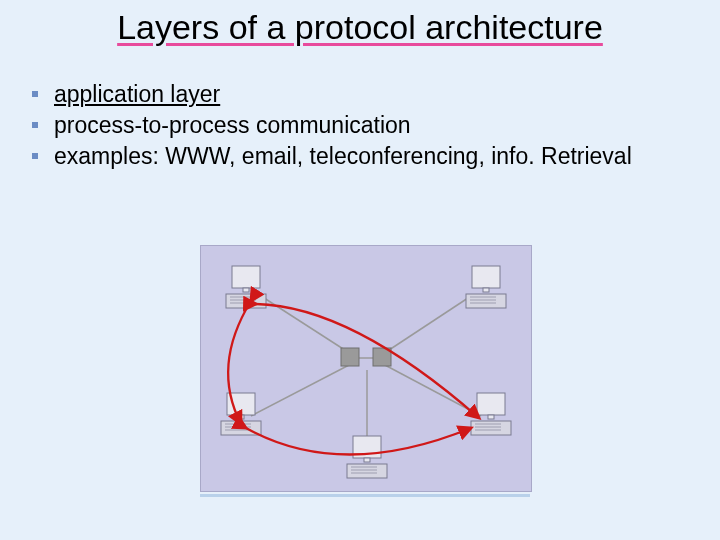 The image size is (720, 540). Describe the element at coordinates (137, 94) in the screenshot. I see `bullet-text: application layer` at that location.